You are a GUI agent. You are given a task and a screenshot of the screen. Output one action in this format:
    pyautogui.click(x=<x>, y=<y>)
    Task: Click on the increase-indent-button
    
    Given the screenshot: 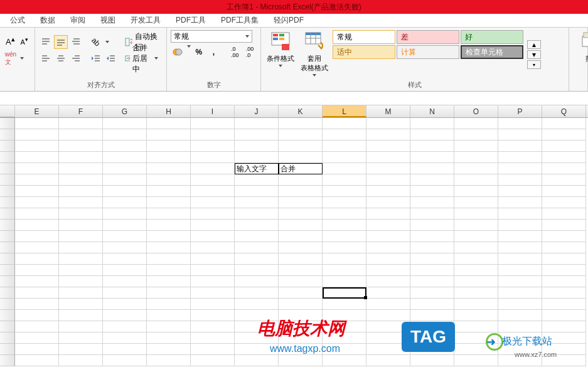 What is the action you would take?
    pyautogui.click(x=111, y=58)
    